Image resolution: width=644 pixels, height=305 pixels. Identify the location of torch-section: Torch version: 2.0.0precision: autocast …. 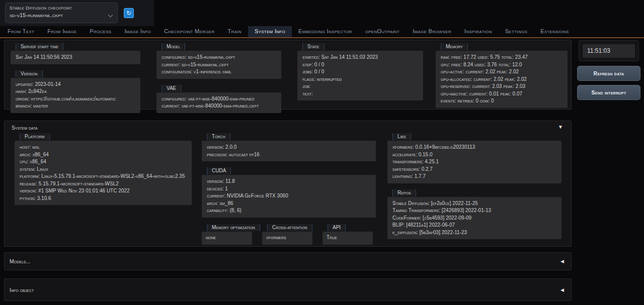
(289, 146).